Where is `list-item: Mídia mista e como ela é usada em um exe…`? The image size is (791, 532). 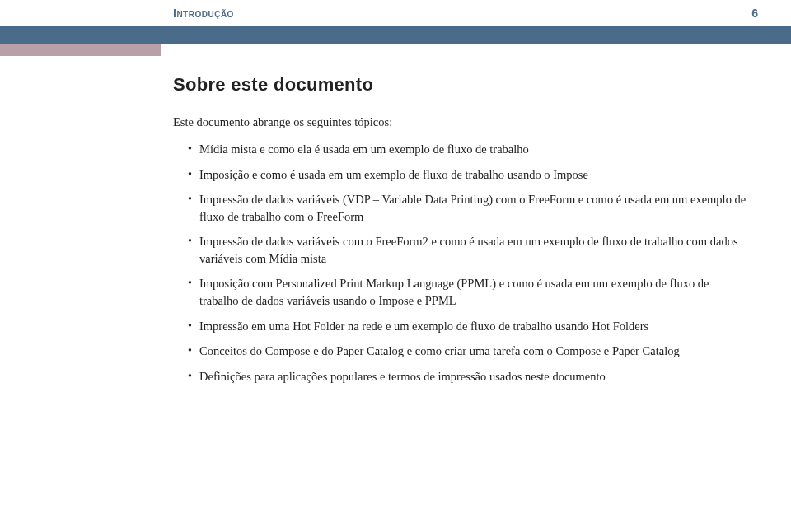
list-item: Mídia mista e como ela é usada em um exe… is located at coordinates (469, 150).